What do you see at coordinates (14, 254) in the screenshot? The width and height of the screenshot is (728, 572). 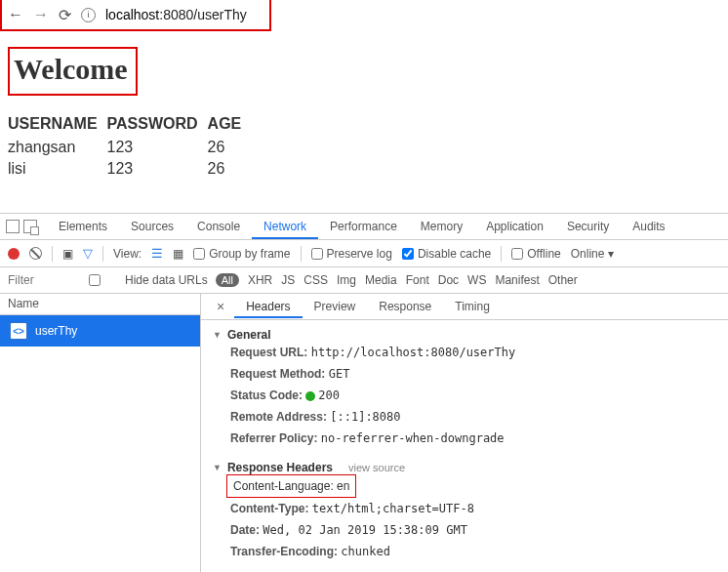 I see `record-icon` at bounding box center [14, 254].